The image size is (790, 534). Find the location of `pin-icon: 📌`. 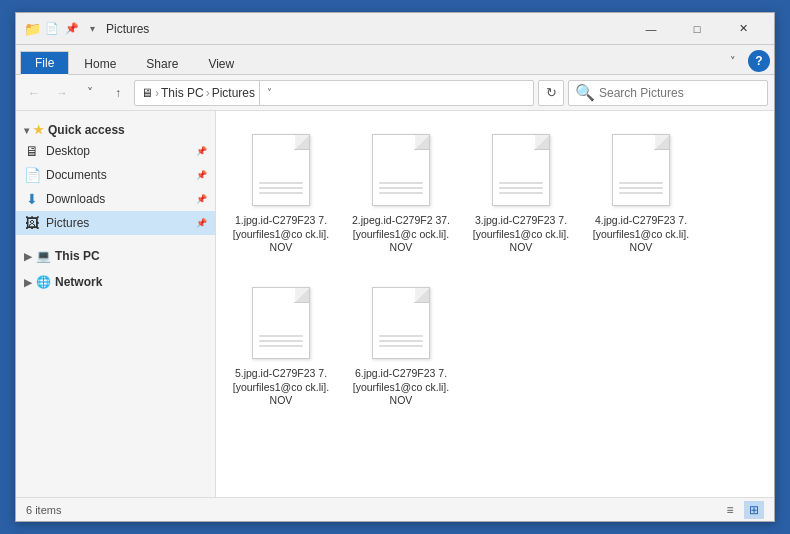

pin-icon: 📌 is located at coordinates (72, 29).